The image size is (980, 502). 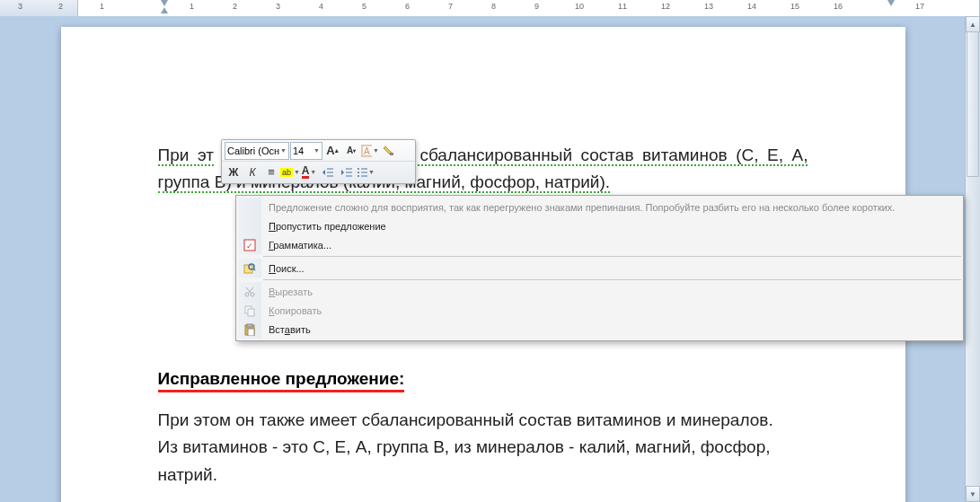 What do you see at coordinates (366, 151) in the screenshot?
I see `svg-text: A` at bounding box center [366, 151].